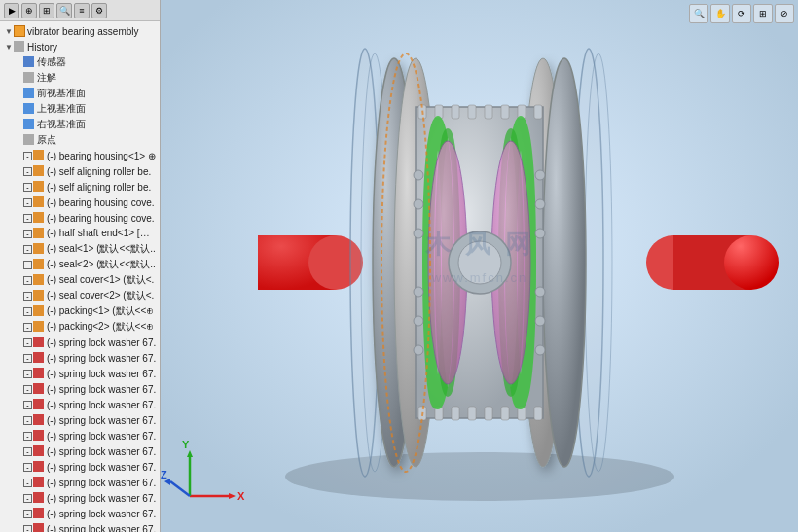 The width and height of the screenshot is (798, 532). Describe the element at coordinates (80, 202) in the screenshot. I see `tree-item-comp4: -(-) bearing housing cove.` at that location.